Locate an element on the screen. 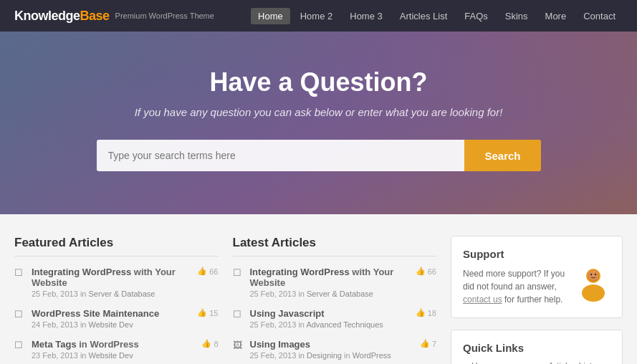  nav-contact: Contact is located at coordinates (599, 16).